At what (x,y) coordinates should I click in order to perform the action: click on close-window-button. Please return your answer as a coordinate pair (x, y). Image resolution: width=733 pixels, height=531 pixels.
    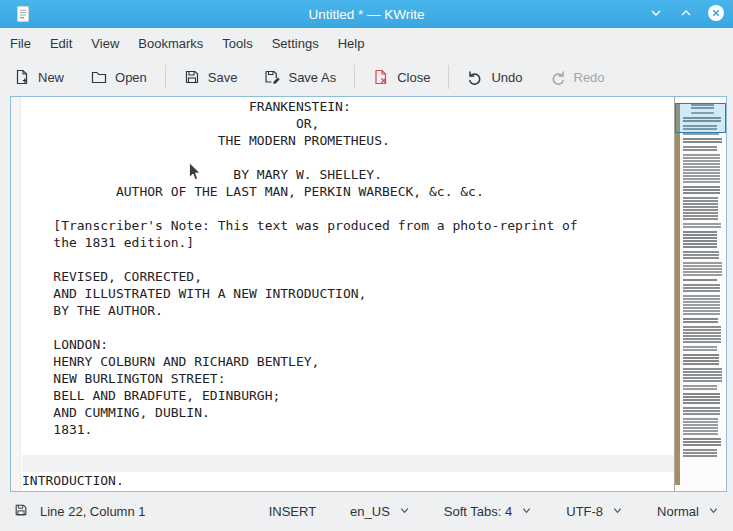
    Looking at the image, I should click on (716, 14).